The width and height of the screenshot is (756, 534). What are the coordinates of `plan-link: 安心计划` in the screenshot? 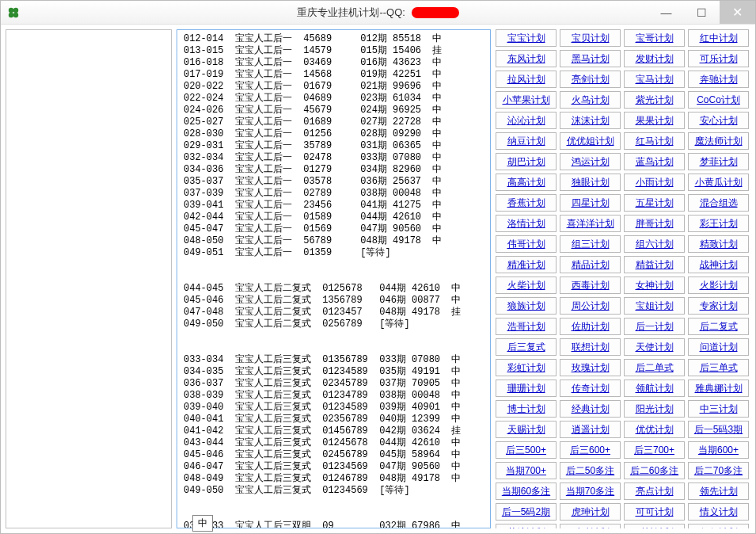 It's located at (719, 120).